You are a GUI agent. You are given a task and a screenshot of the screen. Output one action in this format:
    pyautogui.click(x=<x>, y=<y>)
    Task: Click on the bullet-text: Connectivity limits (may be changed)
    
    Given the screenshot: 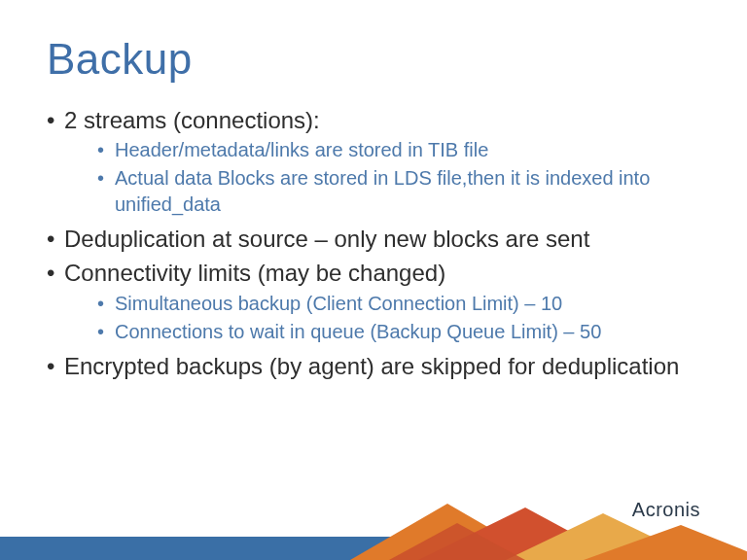 What is the action you would take?
    pyautogui.click(x=255, y=272)
    